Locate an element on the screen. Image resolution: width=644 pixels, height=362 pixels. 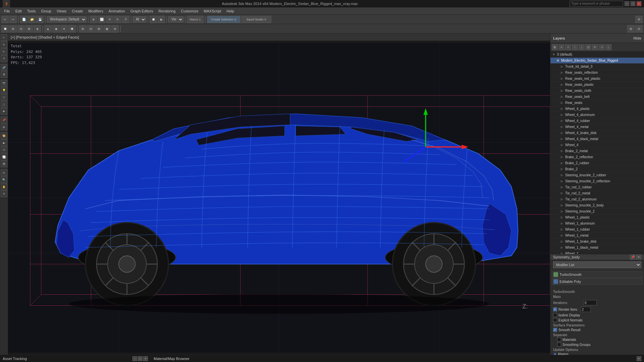
layer-item: ▷Rear_seats_cloth is located at coordinates (597, 91).